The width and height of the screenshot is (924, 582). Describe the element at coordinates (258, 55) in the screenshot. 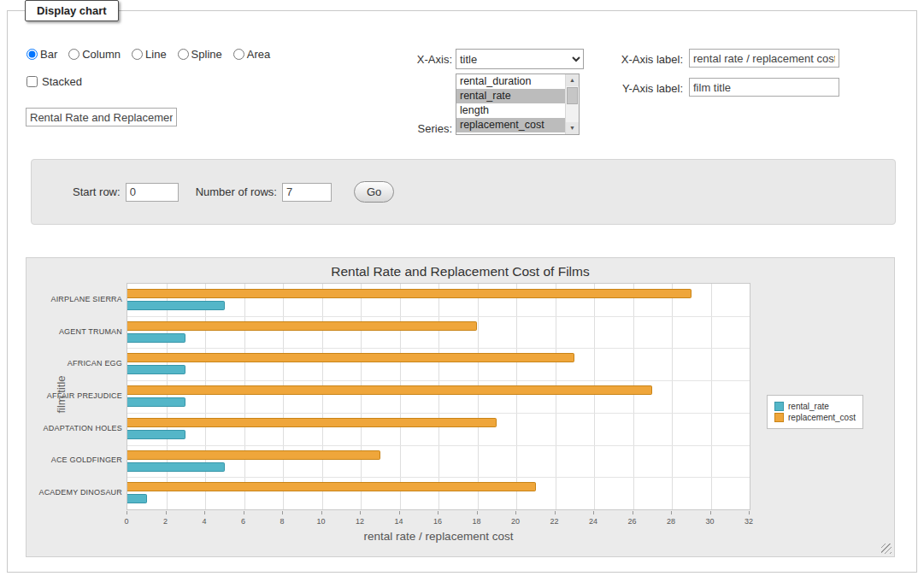

I see `chart-type-label: Area` at that location.